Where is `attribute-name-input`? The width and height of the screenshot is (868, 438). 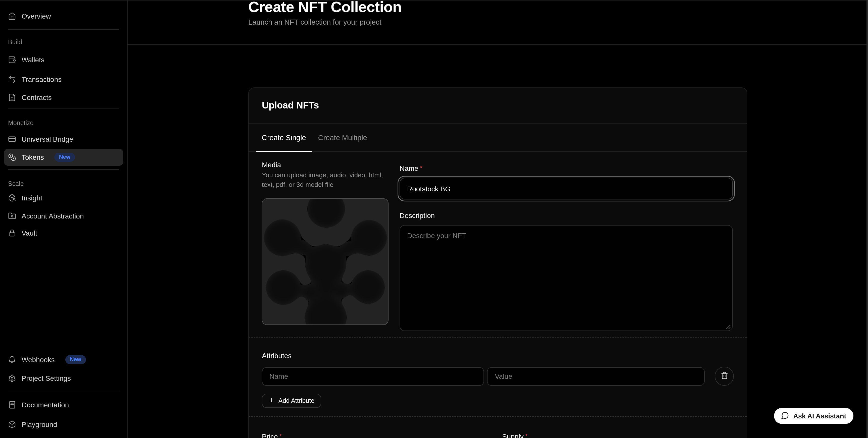 attribute-name-input is located at coordinates (373, 376).